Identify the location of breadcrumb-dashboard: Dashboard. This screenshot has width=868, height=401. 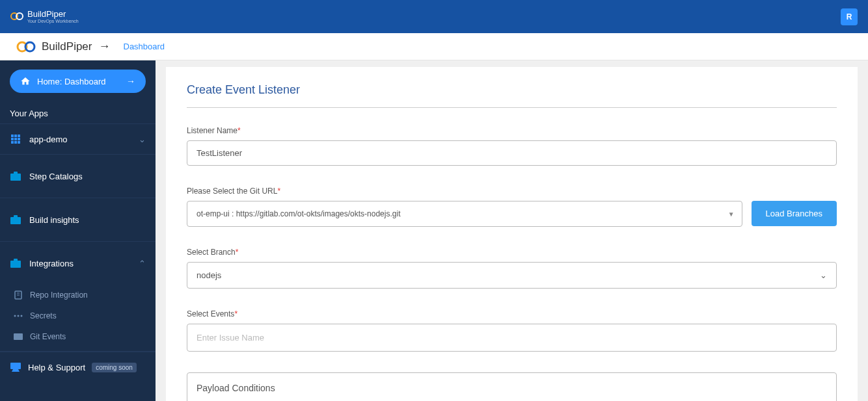
(144, 47).